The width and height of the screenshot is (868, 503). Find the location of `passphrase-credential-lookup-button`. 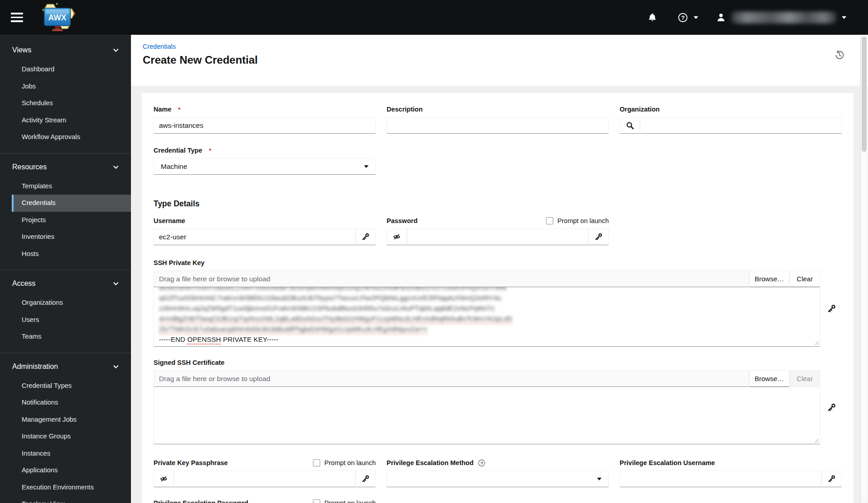

passphrase-credential-lookup-button is located at coordinates (366, 479).